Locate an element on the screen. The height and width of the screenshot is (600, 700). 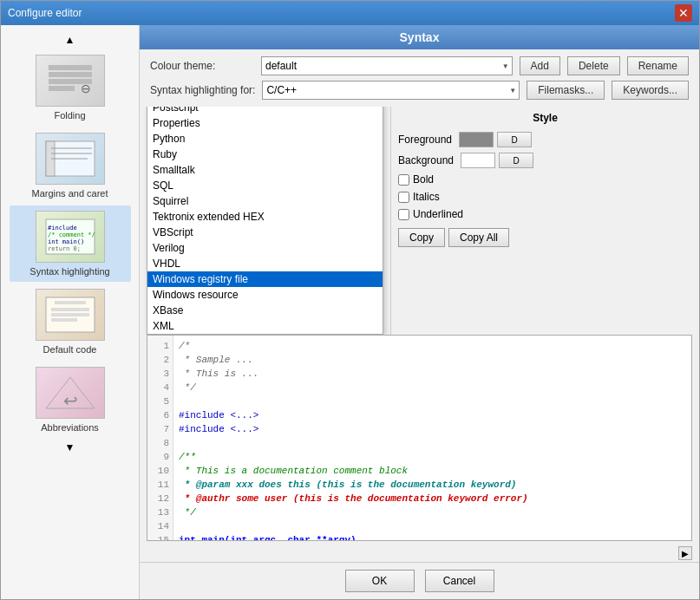
sidebar-label-default-code: Default code is located at coordinates (70, 349).